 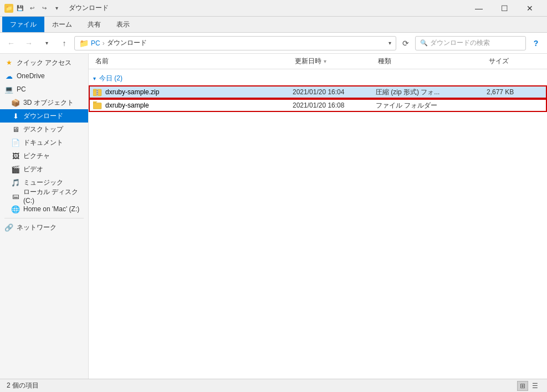 What do you see at coordinates (424, 43) in the screenshot?
I see `search-icon: 🔍` at bounding box center [424, 43].